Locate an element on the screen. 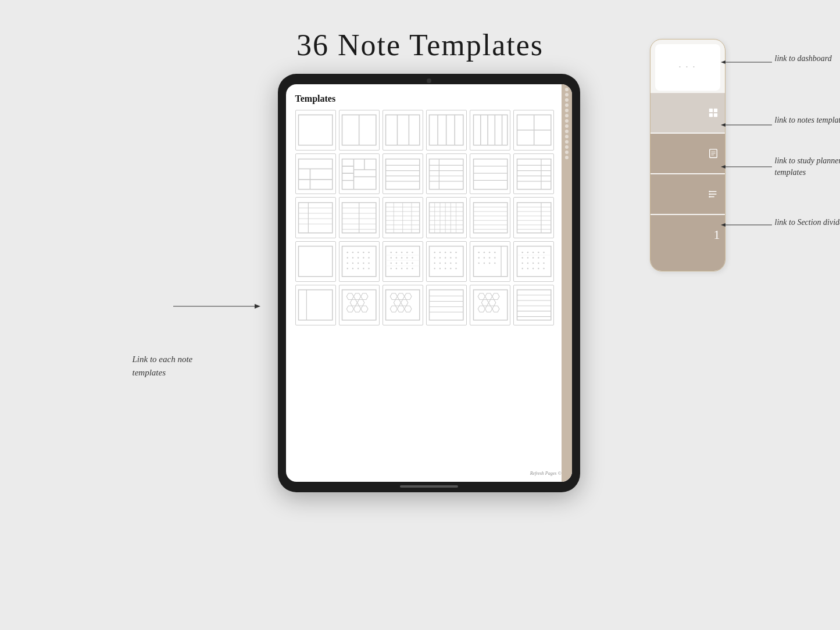  footer-text: Refresh Pages © is located at coordinates (546, 473).